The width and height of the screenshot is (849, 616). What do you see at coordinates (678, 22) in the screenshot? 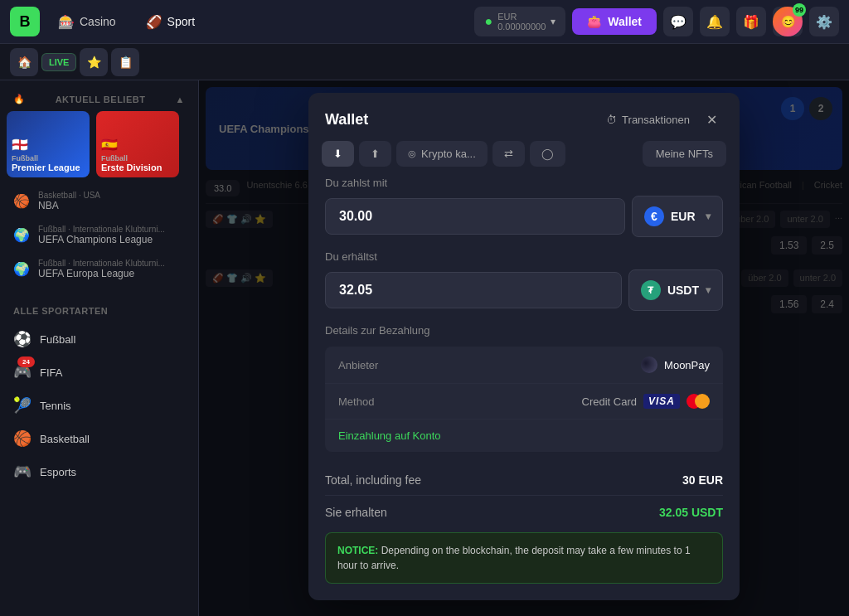
I see `chat-button: 💬` at bounding box center [678, 22].